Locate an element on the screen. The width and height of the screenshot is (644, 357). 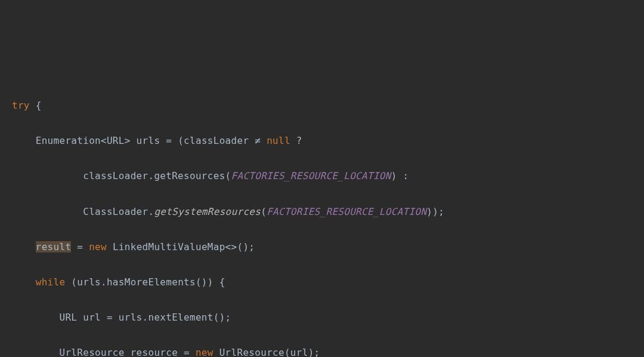
keyword-try: try is located at coordinates (21, 105).